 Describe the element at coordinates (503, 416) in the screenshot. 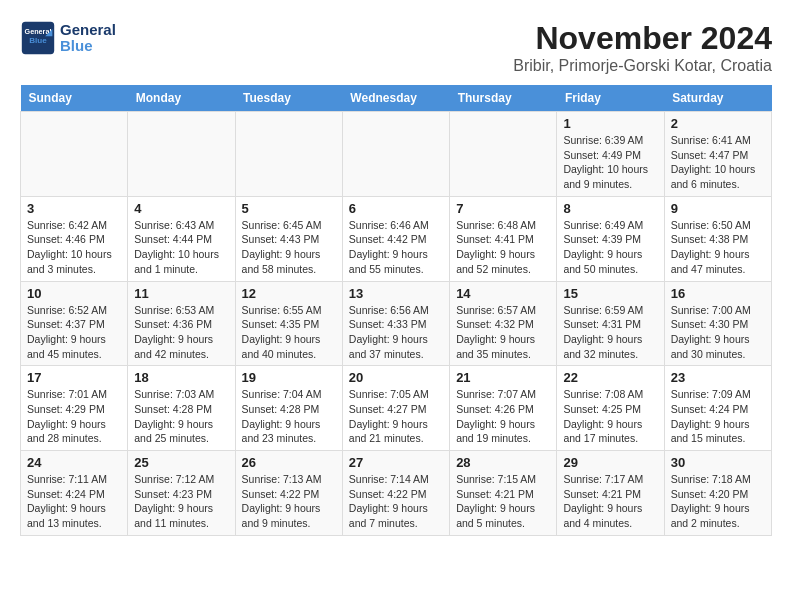

I see `day-info: Sunrise: 7:07 AM Sunset: 4:26 PM Dayligh…` at that location.